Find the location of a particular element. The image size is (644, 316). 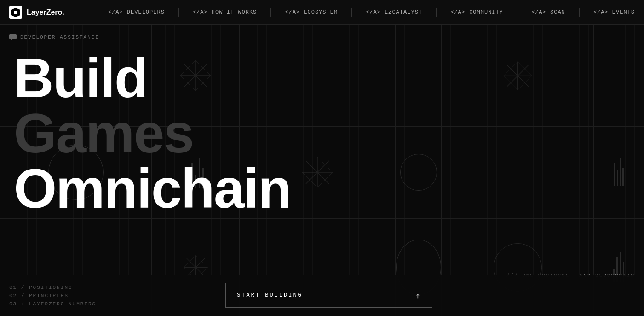

grid-cell-r2c6 is located at coordinates (619, 172).